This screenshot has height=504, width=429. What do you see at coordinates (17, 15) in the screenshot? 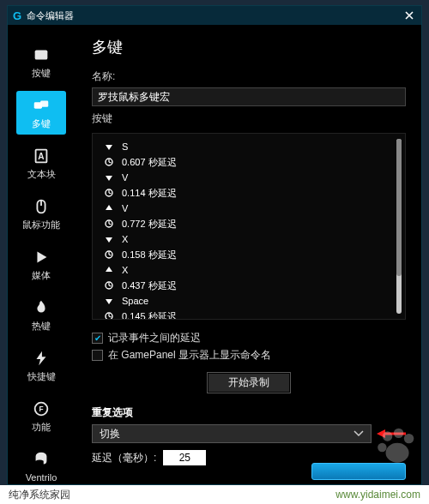
I see `logitech-logo: G` at bounding box center [17, 15].